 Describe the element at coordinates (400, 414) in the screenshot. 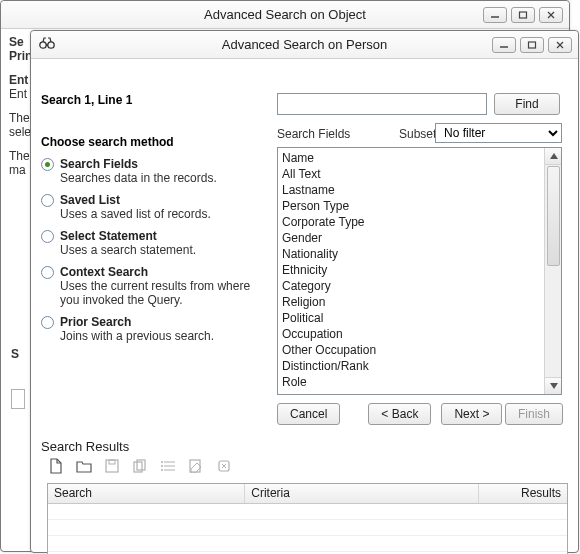

I see `back-button: < Back` at that location.